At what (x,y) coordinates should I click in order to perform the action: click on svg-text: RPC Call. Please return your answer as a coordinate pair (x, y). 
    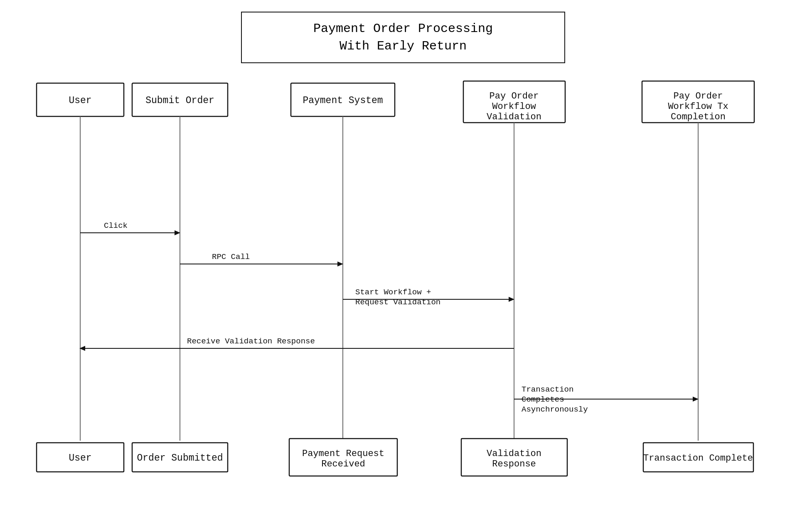
    Looking at the image, I should click on (231, 257).